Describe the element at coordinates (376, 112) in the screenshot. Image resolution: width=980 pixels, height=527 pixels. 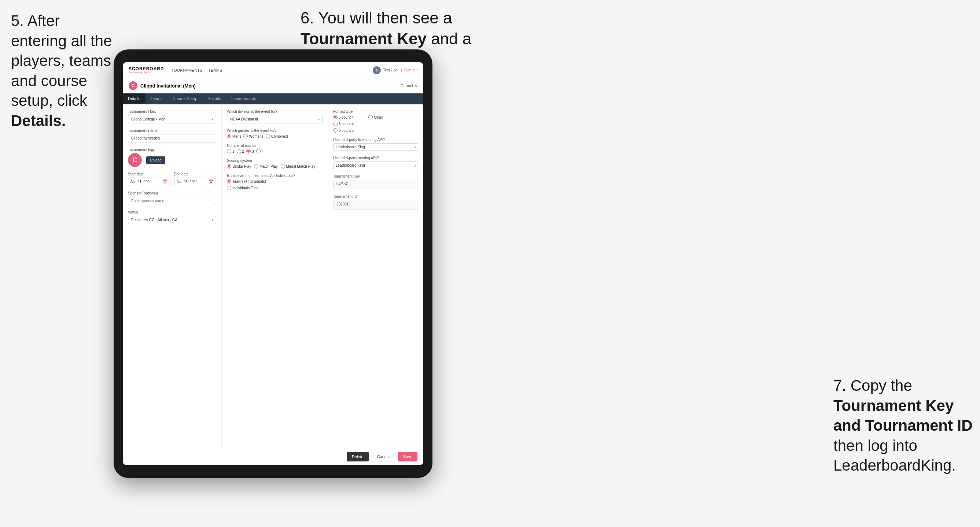
I see `format-label: Format type` at that location.